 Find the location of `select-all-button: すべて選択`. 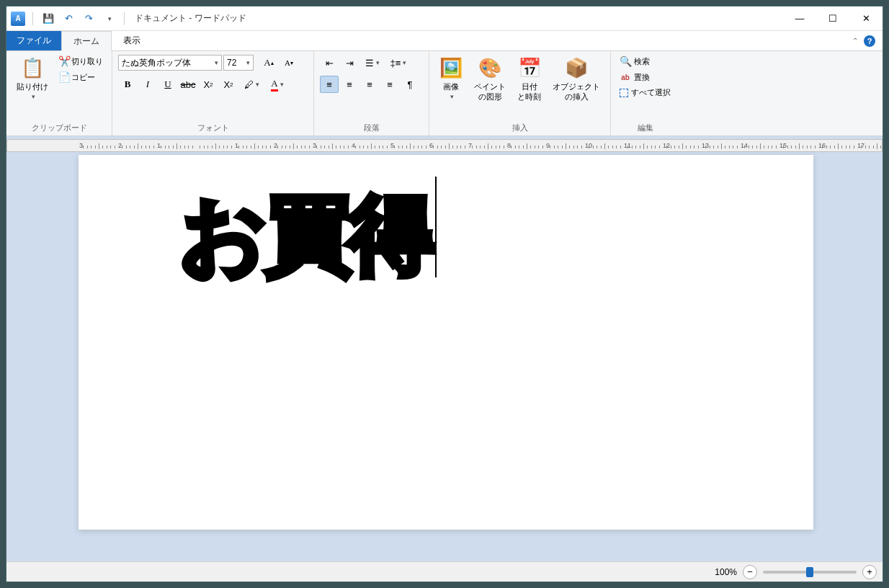

select-all-button: すべて選択 is located at coordinates (645, 92).